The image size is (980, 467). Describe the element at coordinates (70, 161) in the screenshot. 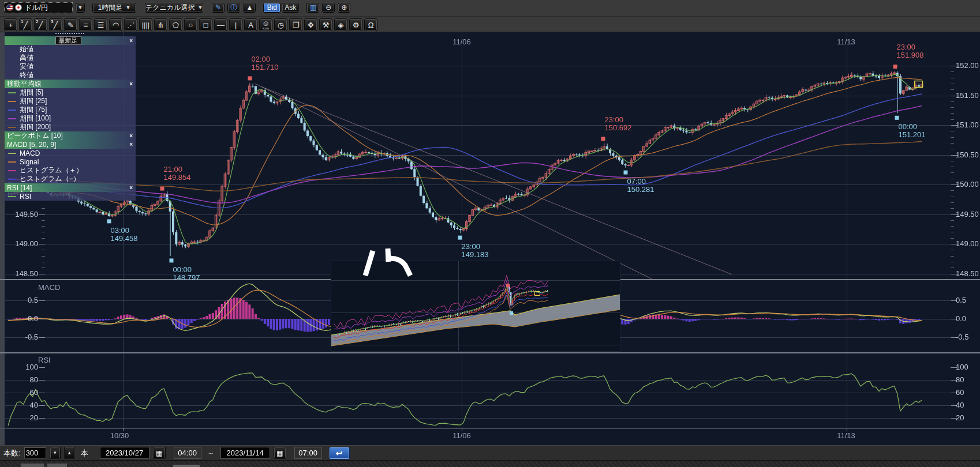

I see `legend-item: Signal` at that location.